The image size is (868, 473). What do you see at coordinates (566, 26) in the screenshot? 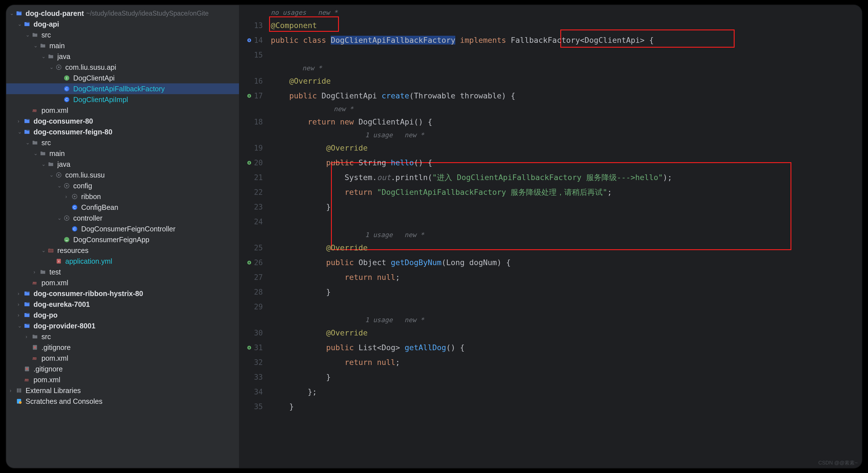
I see `code-line-13: @Component` at bounding box center [566, 26].